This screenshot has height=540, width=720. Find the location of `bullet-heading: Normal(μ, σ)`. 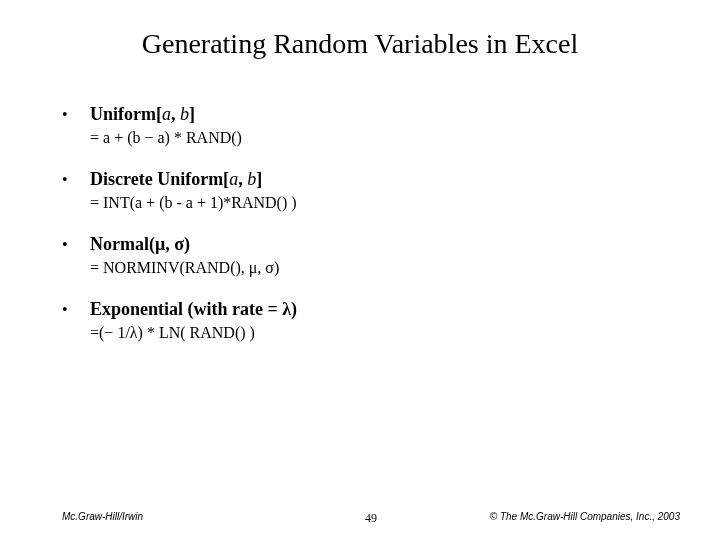

bullet-heading: Normal(μ, σ) is located at coordinates (140, 244).